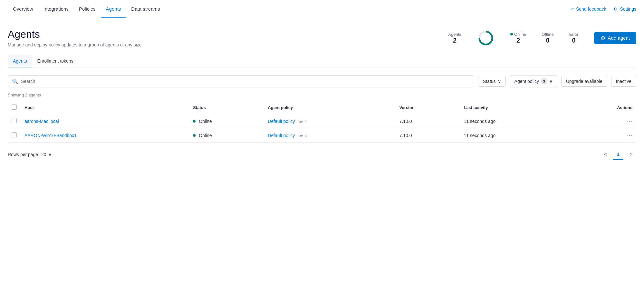 This screenshot has width=644, height=299. Describe the element at coordinates (455, 38) in the screenshot. I see `agents-stat: Agents 2` at that location.